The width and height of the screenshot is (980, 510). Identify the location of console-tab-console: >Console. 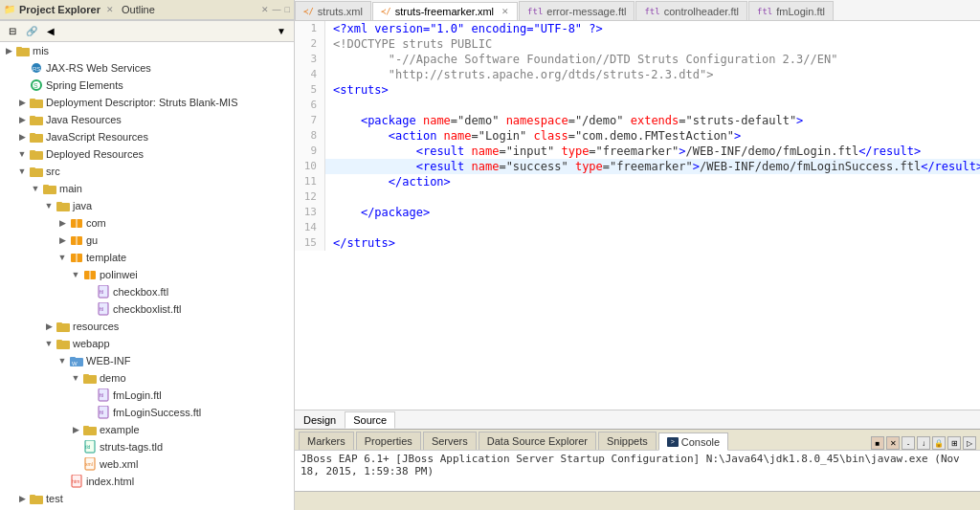
(693, 442).